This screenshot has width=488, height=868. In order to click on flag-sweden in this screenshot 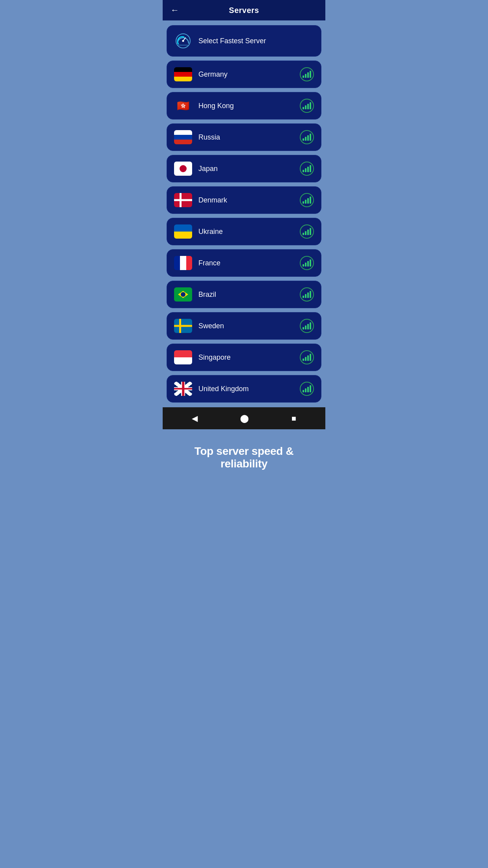, I will do `click(183, 326)`.